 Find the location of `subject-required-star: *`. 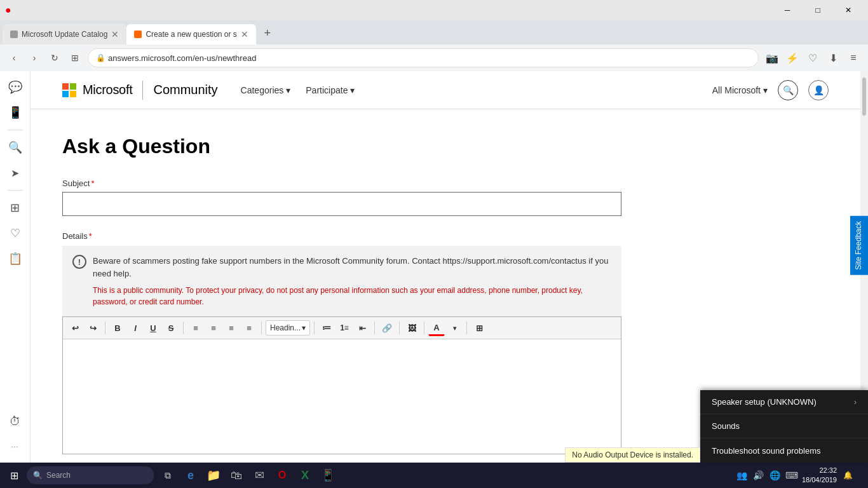

subject-required-star: * is located at coordinates (93, 183).